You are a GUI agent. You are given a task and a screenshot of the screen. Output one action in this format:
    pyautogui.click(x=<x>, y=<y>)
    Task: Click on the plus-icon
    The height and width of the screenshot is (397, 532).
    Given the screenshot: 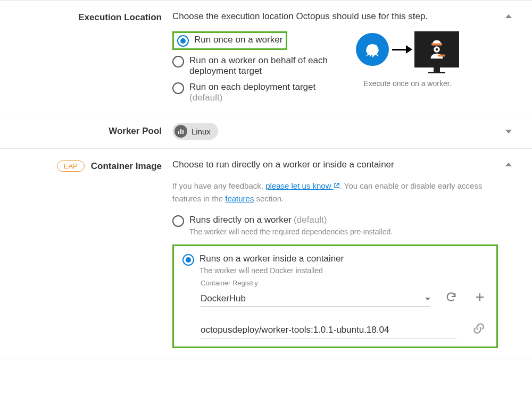 What is the action you would take?
    pyautogui.click(x=480, y=297)
    